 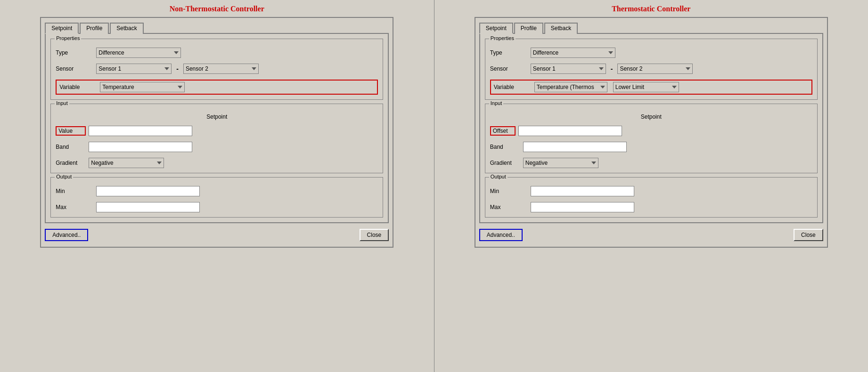 What do you see at coordinates (217, 207) in the screenshot?
I see `left-max-row: Max 1.0 (0-1)` at bounding box center [217, 207].